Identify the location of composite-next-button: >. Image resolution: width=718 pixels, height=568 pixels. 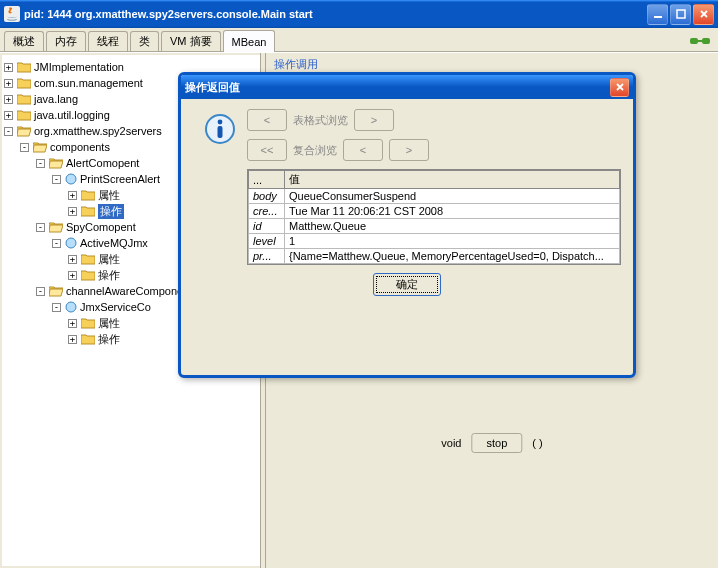
(409, 150).